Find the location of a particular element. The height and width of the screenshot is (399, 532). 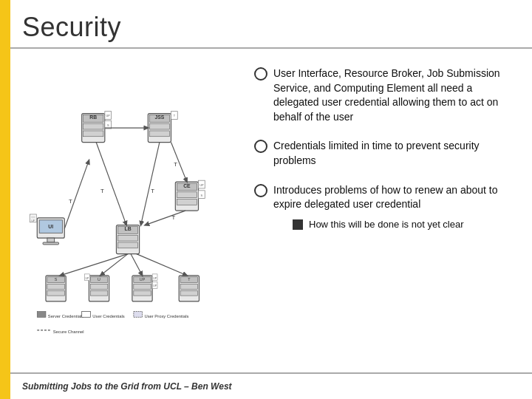

footer-text: Submitting Jobs to the Grid from UCL – B… is located at coordinates (127, 386).